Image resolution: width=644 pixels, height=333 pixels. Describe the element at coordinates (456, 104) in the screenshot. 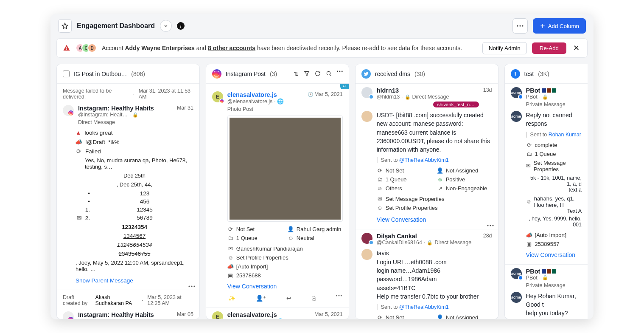

I see `tag-pill: shivank_test_n…` at that location.